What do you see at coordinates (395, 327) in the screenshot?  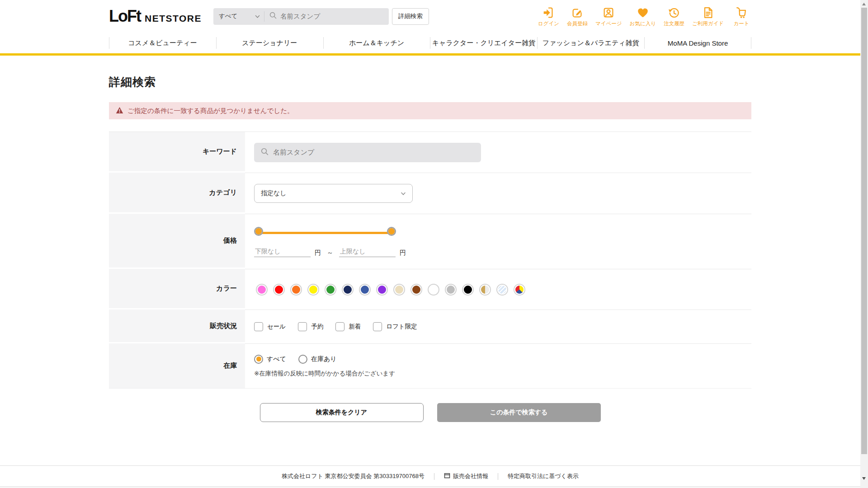 I see `sales-status-checkbox: ロフト限定` at bounding box center [395, 327].